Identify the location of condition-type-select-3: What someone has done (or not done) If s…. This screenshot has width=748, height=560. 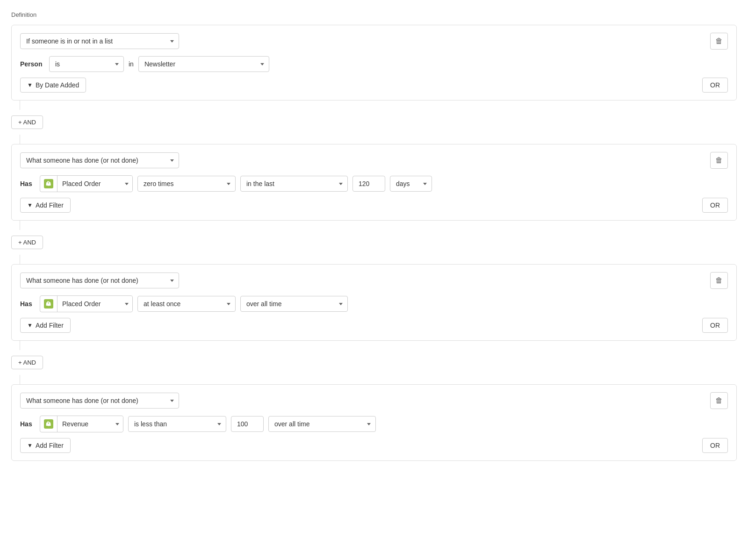
(100, 280).